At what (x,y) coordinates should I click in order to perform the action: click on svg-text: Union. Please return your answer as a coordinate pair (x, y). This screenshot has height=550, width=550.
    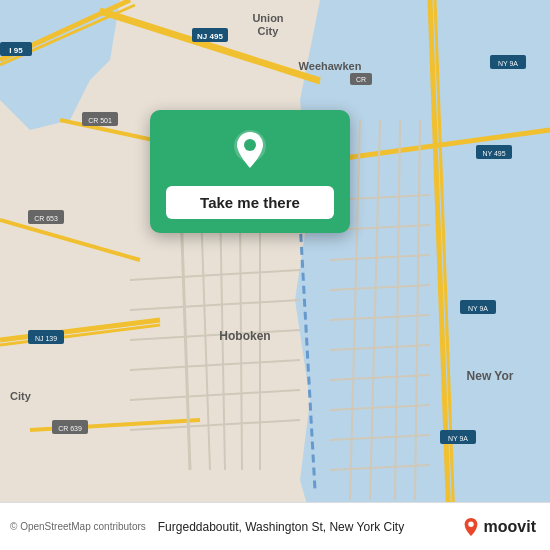
    Looking at the image, I should click on (268, 18).